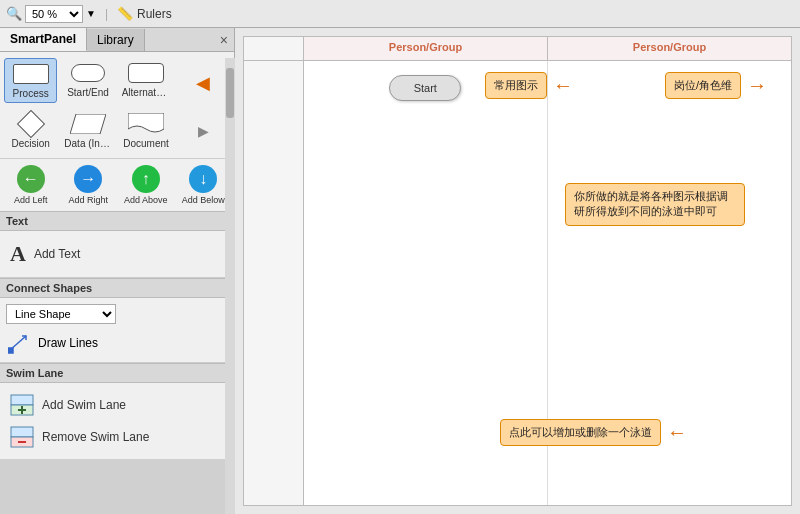 The height and width of the screenshot is (514, 800). Describe the element at coordinates (31, 124) in the screenshot. I see `decision-visual` at that location.